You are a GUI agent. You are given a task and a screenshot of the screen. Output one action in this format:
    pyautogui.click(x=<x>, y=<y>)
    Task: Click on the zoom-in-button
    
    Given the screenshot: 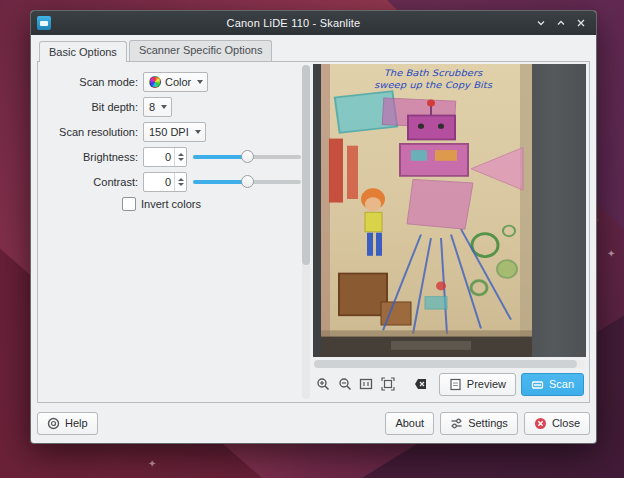 What is the action you would take?
    pyautogui.click(x=324, y=384)
    